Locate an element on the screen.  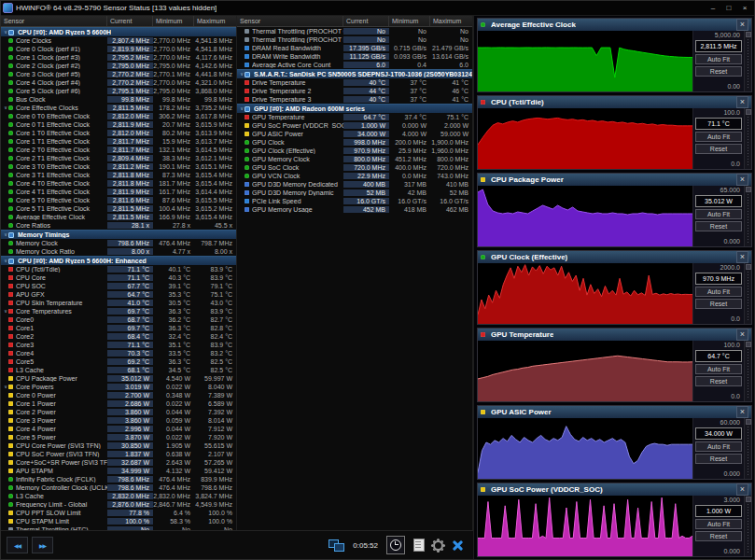
sensor-row: CPU PPT SLOW Limit77.8 %6.4 %100.0 % is located at coordinates (119, 513).